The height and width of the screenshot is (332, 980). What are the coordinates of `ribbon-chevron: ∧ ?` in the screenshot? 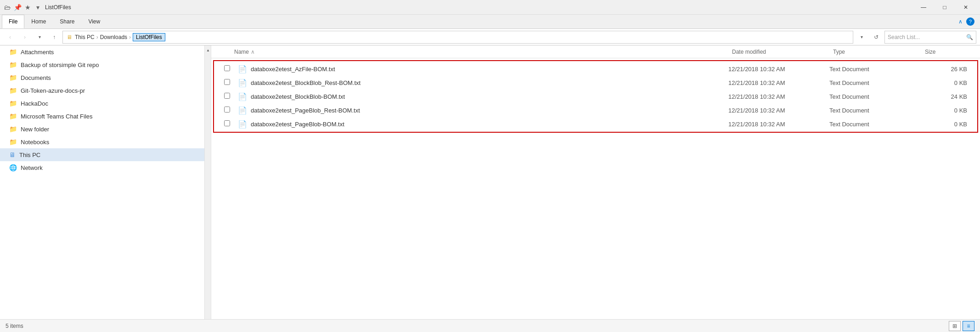 It's located at (968, 22).